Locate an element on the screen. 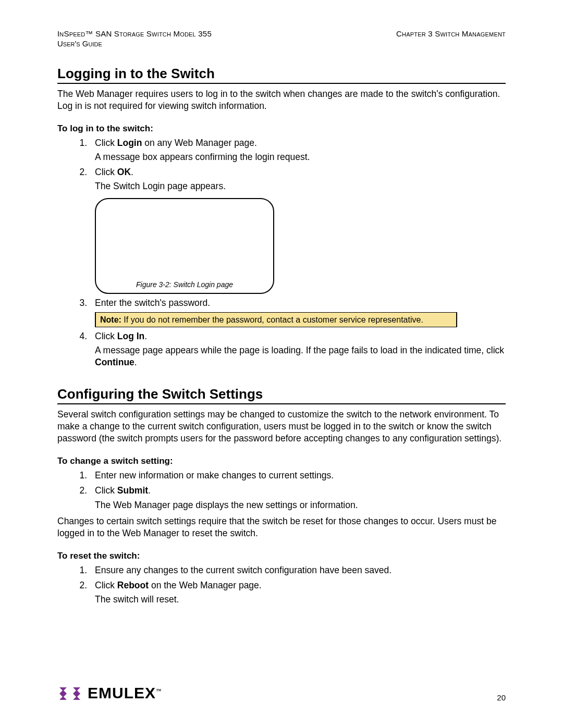 This screenshot has height=728, width=563. section-heading-logging-in: Logging in to the Switch is located at coordinates (282, 75).